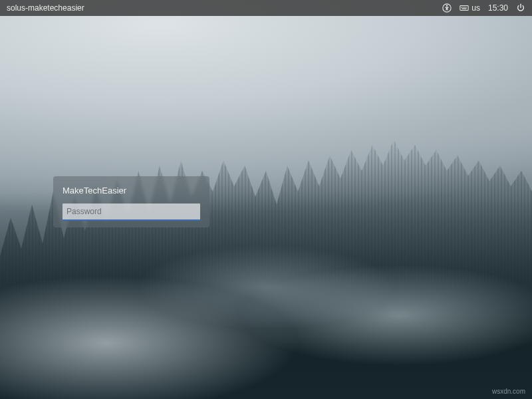 The image size is (532, 399). Describe the element at coordinates (132, 190) in the screenshot. I see `username-label: MakeTechEasier` at that location.